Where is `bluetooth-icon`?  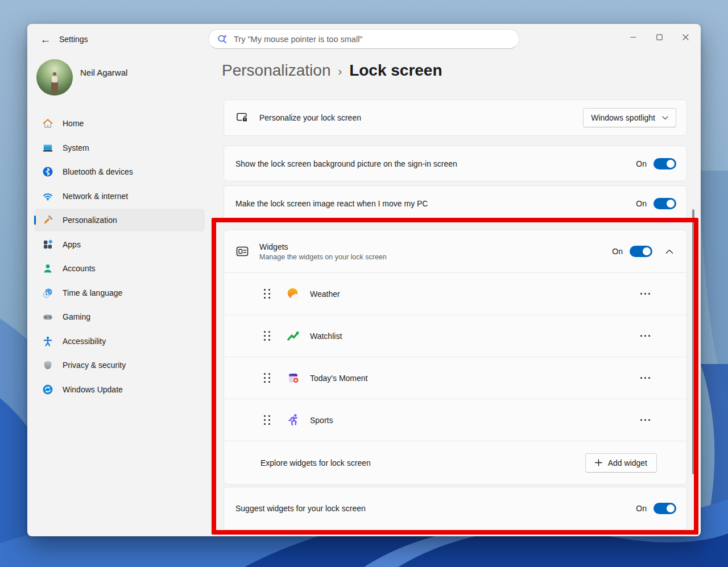 bluetooth-icon is located at coordinates (48, 172).